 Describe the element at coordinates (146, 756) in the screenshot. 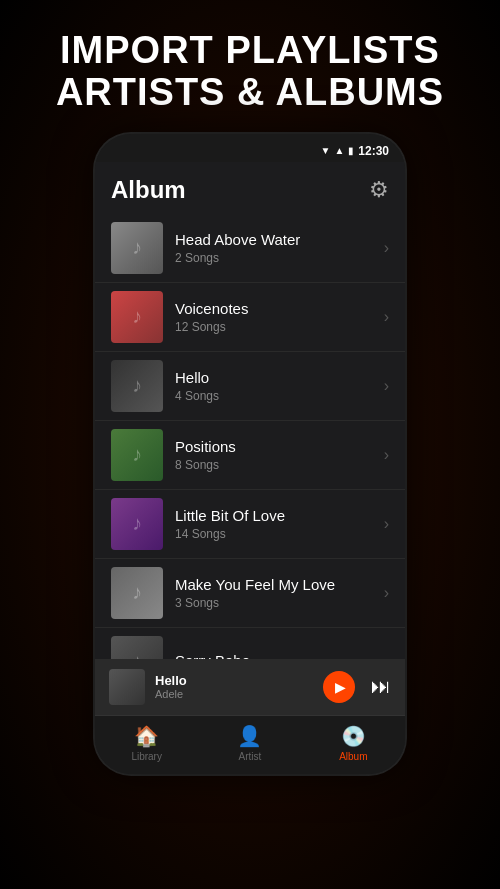

I see `nav-label-library: Library` at that location.